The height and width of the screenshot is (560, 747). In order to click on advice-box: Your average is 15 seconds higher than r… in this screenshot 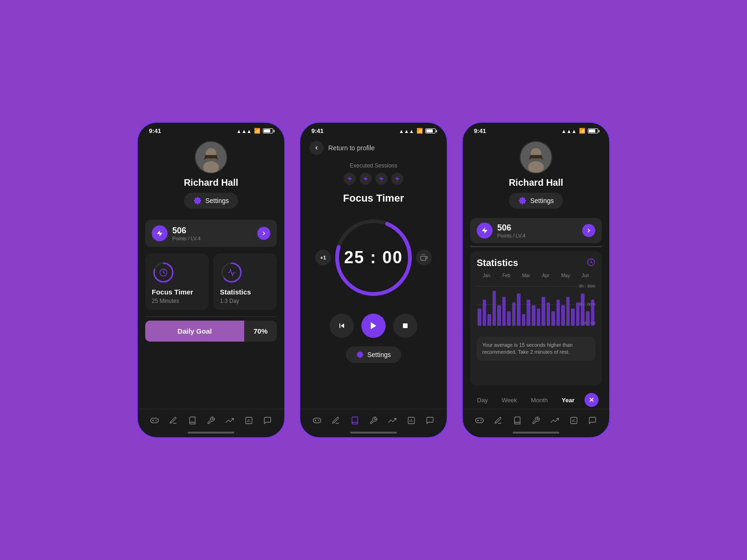, I will do `click(536, 349)`.